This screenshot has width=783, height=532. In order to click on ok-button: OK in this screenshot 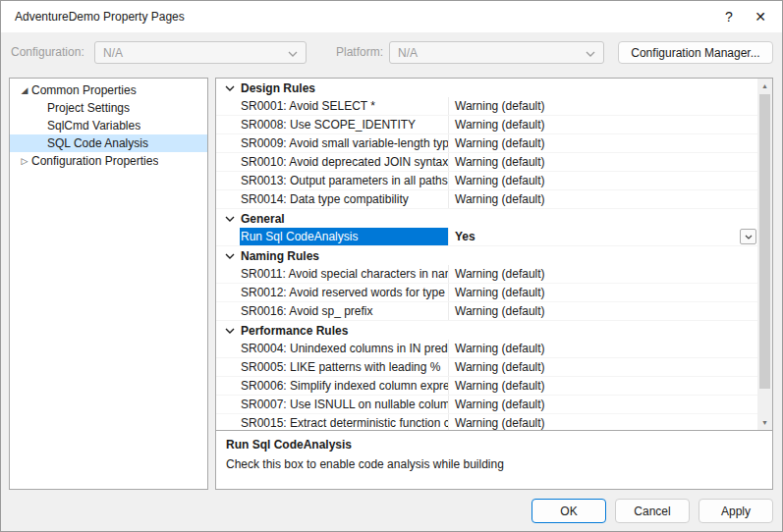, I will do `click(569, 510)`.